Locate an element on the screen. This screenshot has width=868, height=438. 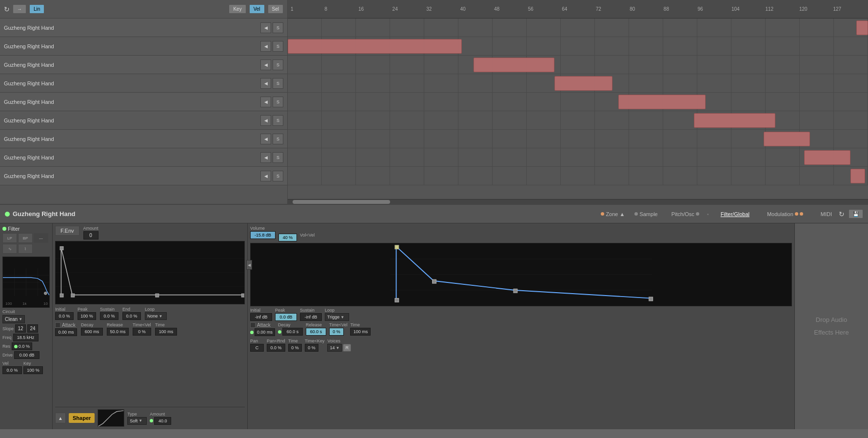
peak-value: 100 % is located at coordinates (87, 316).